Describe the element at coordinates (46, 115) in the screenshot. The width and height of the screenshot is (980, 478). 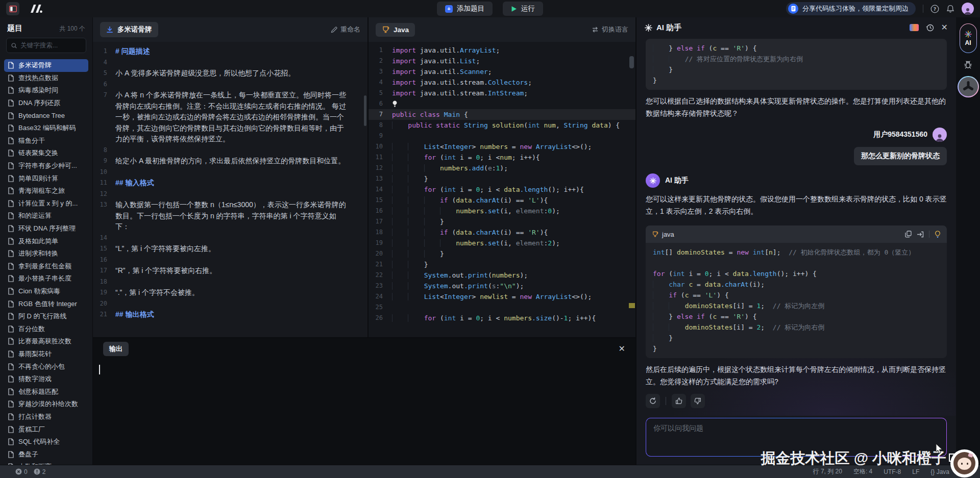
I see `problem-item: Bytedance Tree` at that location.